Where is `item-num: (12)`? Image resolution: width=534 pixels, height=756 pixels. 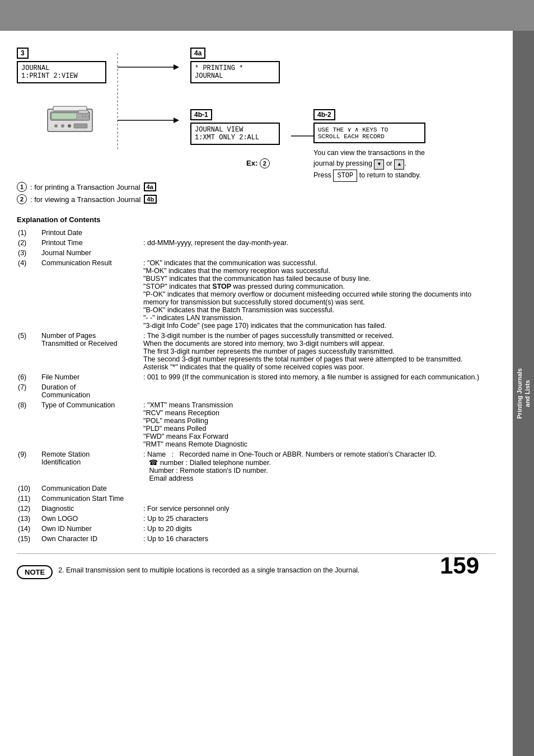 item-num: (12) is located at coordinates (29, 509).